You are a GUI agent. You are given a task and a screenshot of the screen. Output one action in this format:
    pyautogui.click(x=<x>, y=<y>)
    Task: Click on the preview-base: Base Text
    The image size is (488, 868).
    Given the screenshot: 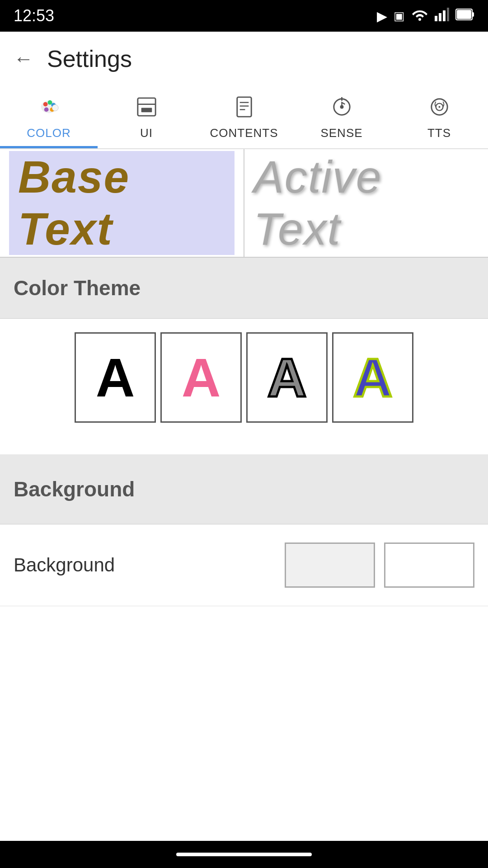 What is the action you would take?
    pyautogui.click(x=122, y=203)
    